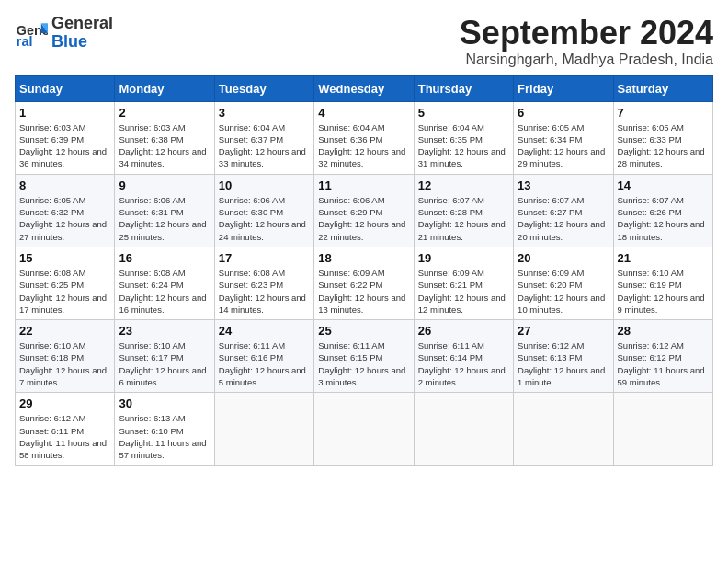 The width and height of the screenshot is (728, 563). I want to click on logo: Gene ral General Blue, so click(64, 33).